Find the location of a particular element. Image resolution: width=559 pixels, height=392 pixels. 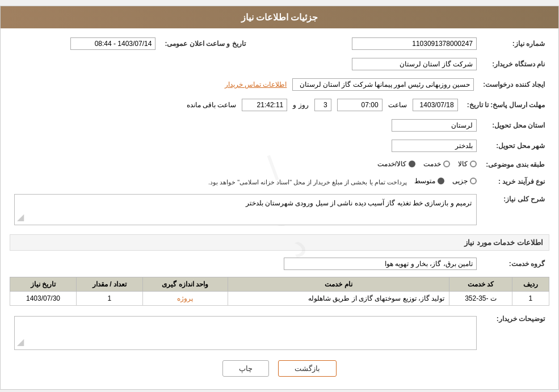

resize-icon: ◢ is located at coordinates (20, 217).